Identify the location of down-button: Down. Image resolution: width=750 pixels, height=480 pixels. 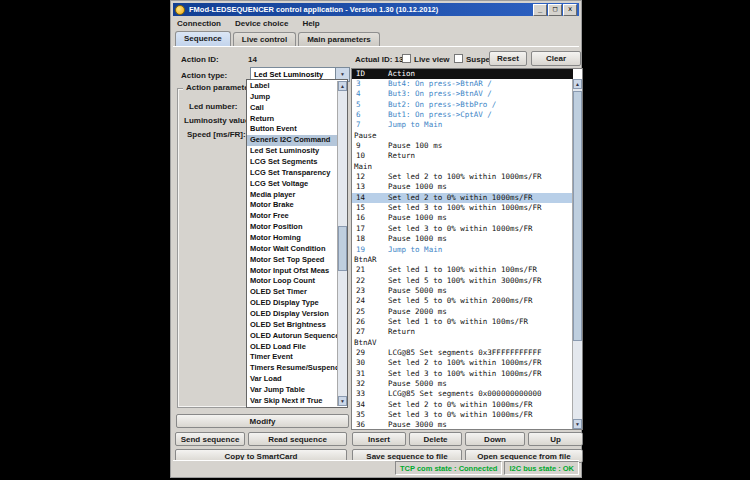
(495, 439).